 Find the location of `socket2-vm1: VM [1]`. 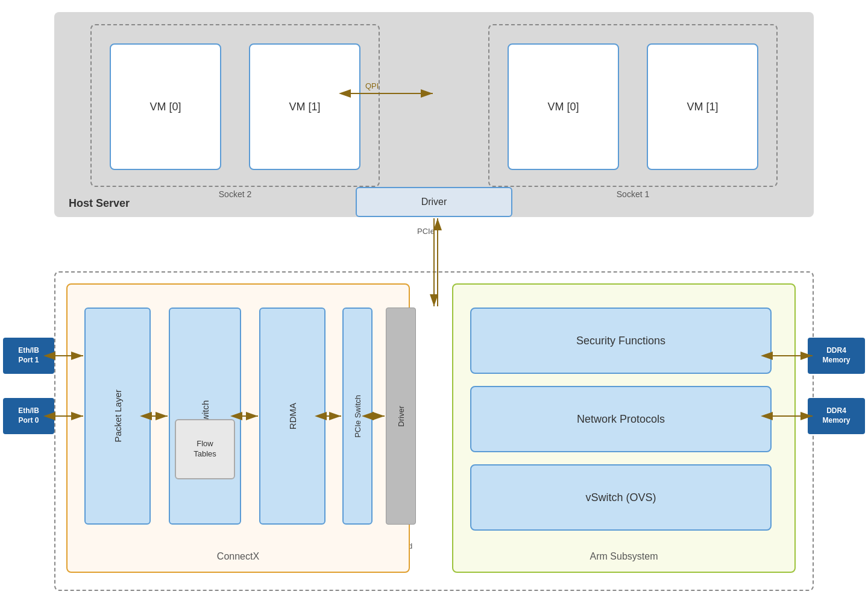

socket2-vm1: VM [1] is located at coordinates (305, 107).